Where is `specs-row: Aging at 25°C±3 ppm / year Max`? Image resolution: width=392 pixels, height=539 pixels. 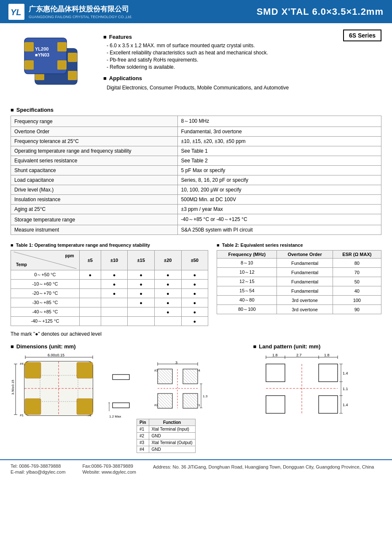 specs-row: Aging at 25°C±3 ppm / year Max is located at coordinates (196, 209).